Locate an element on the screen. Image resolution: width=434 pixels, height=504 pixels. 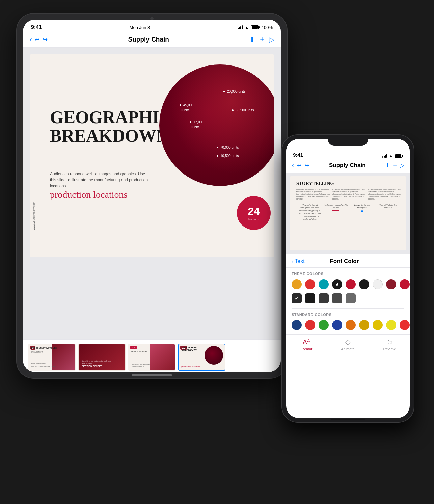
panel-title: Font Color is located at coordinates (344, 261).